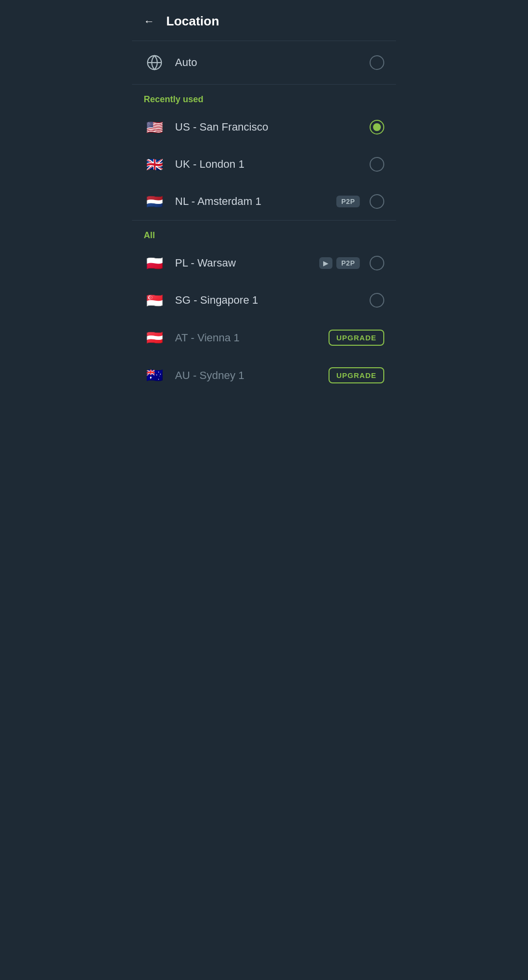  I want to click on globe-icon, so click(154, 63).